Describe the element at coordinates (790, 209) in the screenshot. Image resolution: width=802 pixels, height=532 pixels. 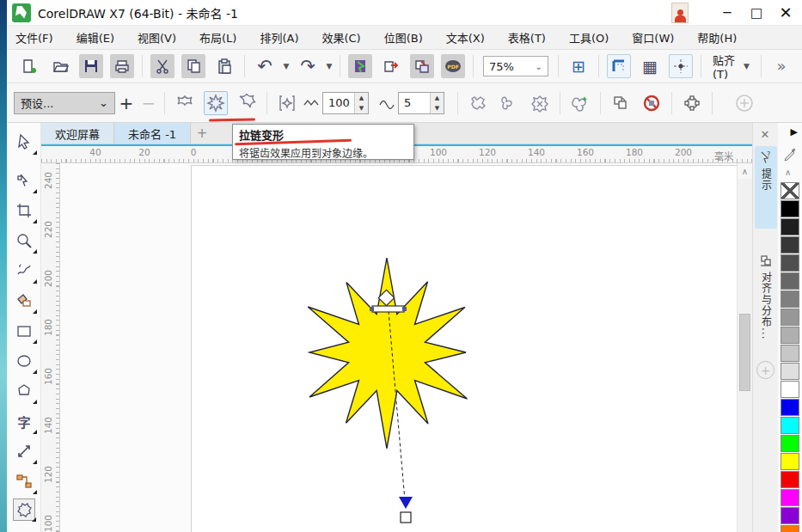
I see `palette-swatch-black` at that location.